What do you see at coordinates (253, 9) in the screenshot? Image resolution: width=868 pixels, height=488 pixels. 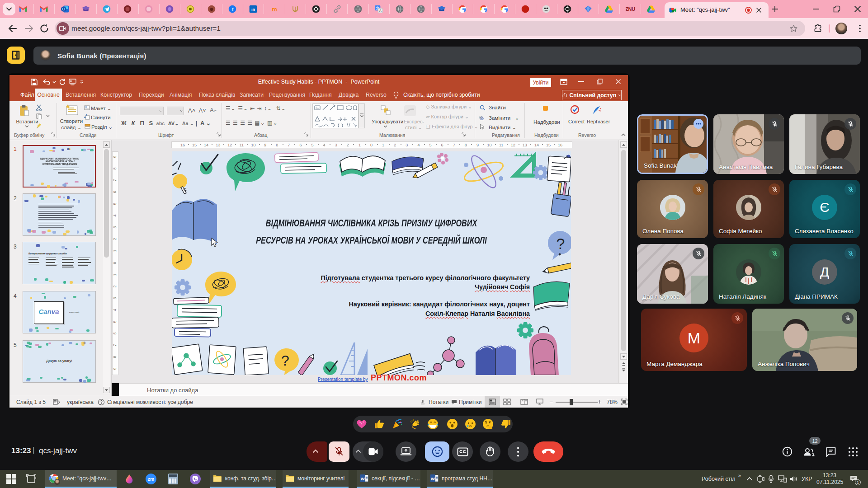 I see `svg-text: in` at bounding box center [253, 9].